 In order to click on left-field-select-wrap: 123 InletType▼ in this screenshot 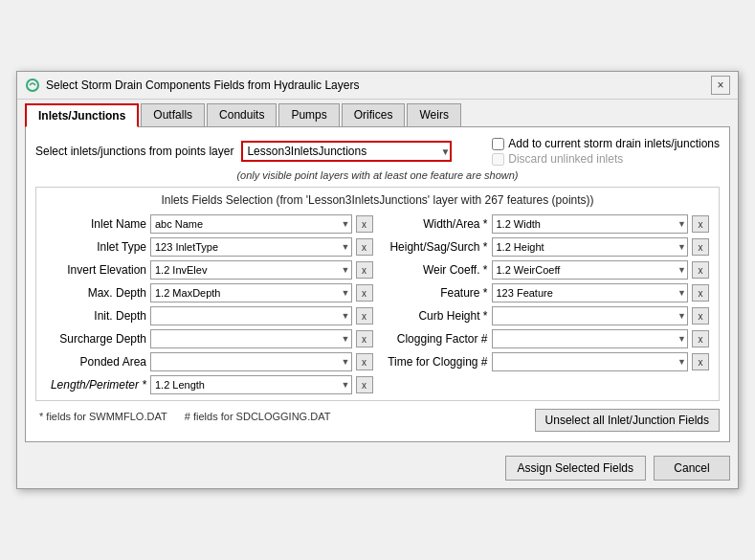, I will do `click(251, 247)`.